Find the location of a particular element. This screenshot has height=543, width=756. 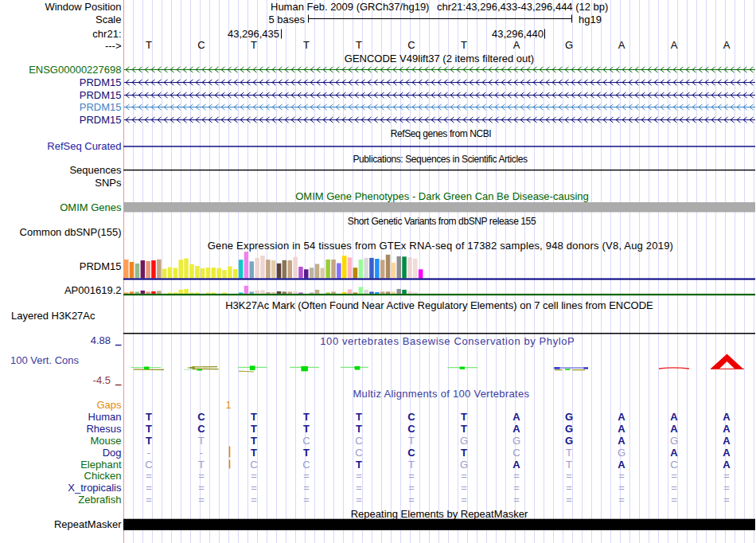

svg-text: 5 bases is located at coordinates (286, 19).